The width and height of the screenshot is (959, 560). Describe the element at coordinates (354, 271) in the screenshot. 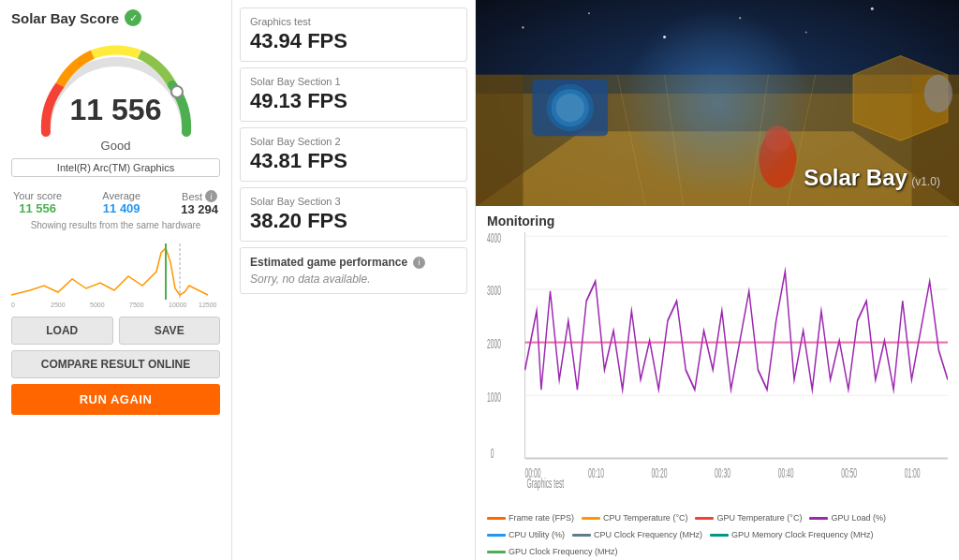

I see `estimated-card: Estimated game performance i Sorry, no d…` at that location.